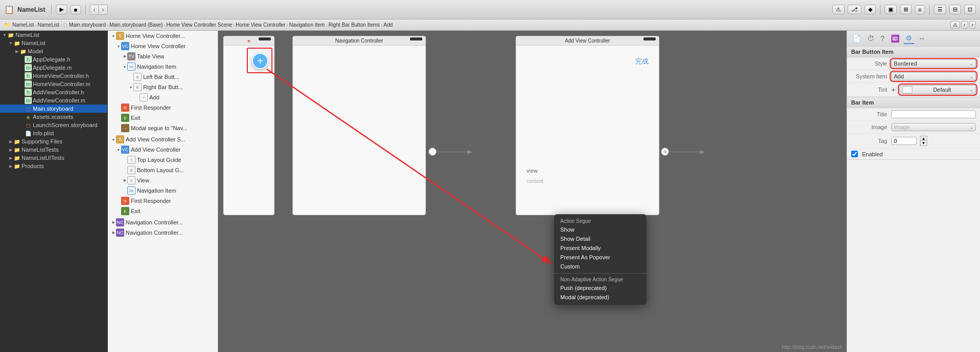 The width and height of the screenshot is (980, 352). What do you see at coordinates (388, 25) in the screenshot?
I see `bc-add: Add` at bounding box center [388, 25].